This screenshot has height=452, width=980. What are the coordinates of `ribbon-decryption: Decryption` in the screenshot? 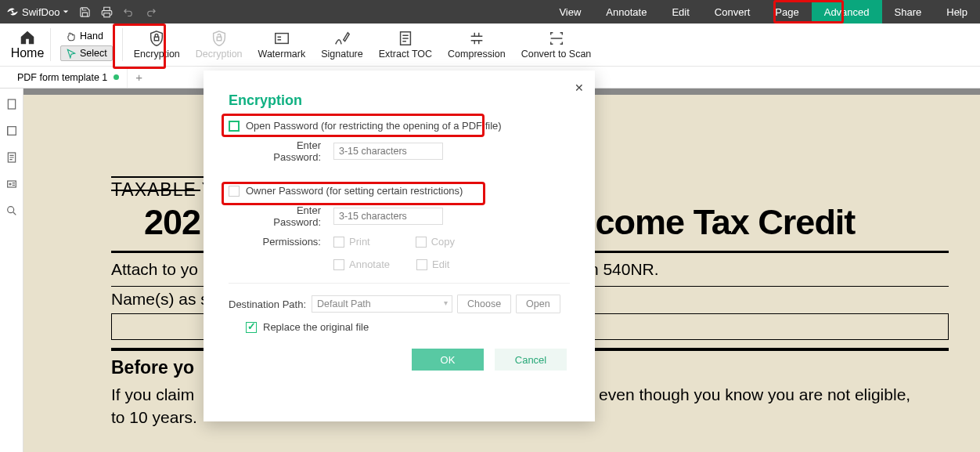 It's located at (219, 45).